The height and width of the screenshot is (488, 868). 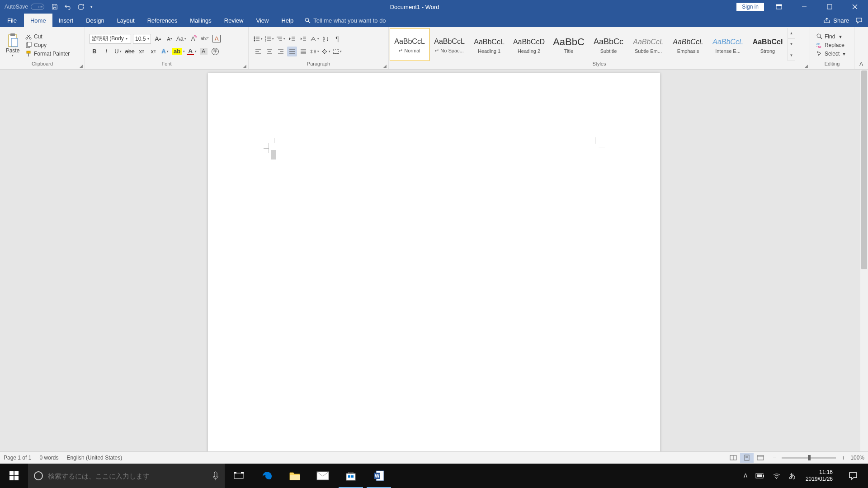 What do you see at coordinates (836, 21) in the screenshot?
I see `share-button: Share` at bounding box center [836, 21].